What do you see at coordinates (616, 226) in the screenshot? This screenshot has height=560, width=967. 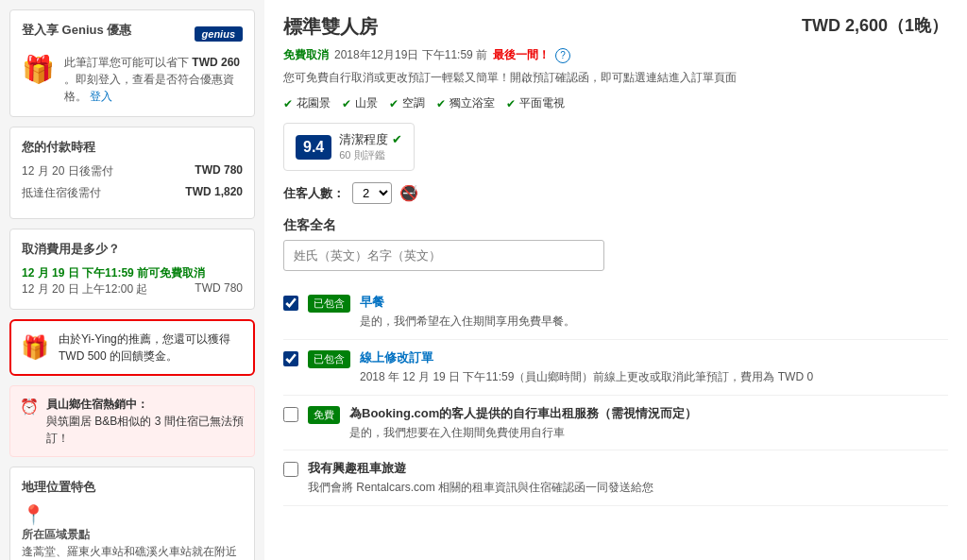 I see `guest-name-label: 住客全名` at bounding box center [616, 226].